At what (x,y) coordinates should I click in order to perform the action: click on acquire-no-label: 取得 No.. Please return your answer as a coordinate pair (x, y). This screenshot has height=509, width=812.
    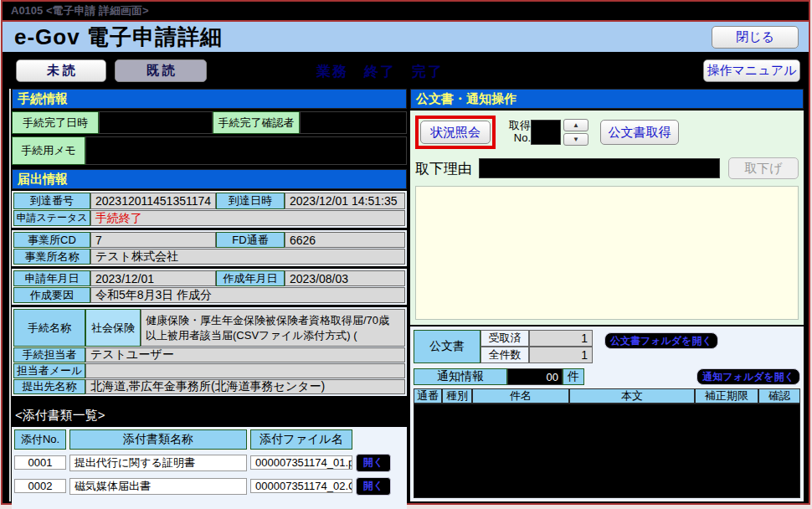
    Looking at the image, I should click on (520, 132).